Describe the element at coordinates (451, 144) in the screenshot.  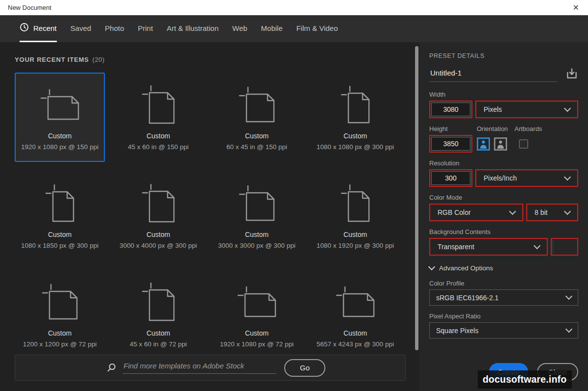
I see `height-input` at that location.